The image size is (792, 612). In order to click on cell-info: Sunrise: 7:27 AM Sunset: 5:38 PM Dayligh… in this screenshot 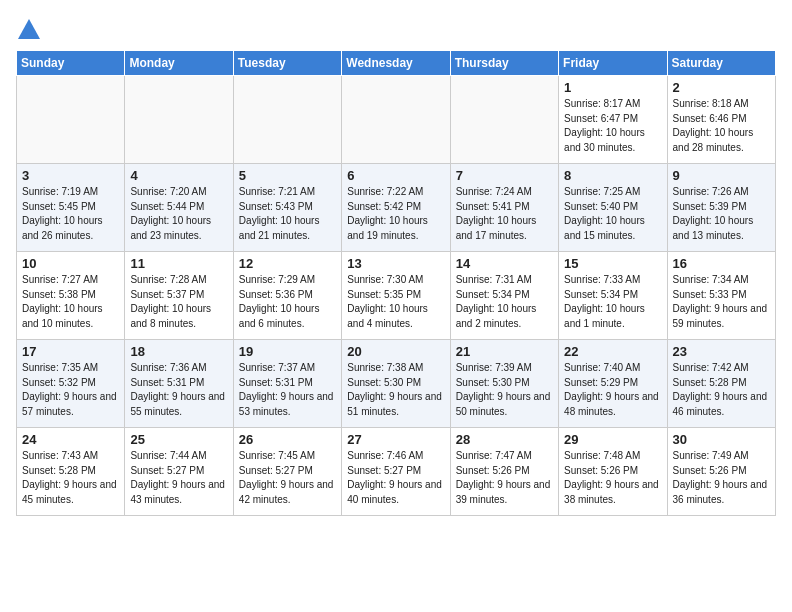, I will do `click(70, 302)`.